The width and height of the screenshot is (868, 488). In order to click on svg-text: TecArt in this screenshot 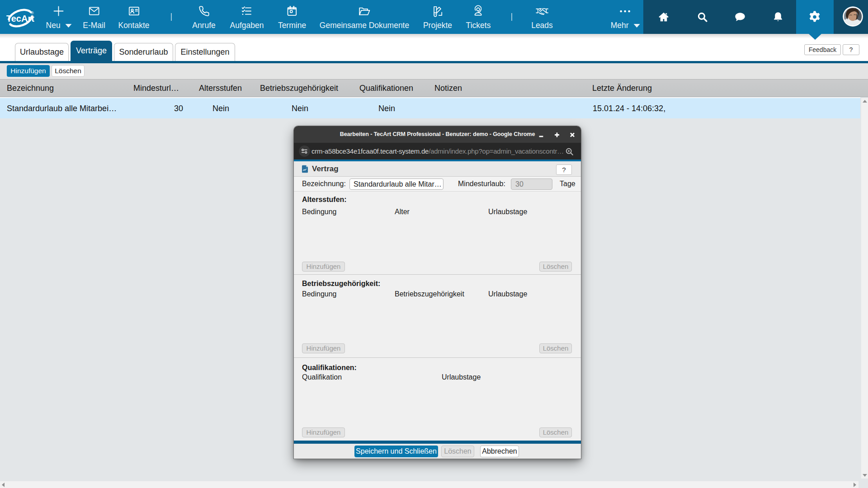, I will do `click(20, 19)`.